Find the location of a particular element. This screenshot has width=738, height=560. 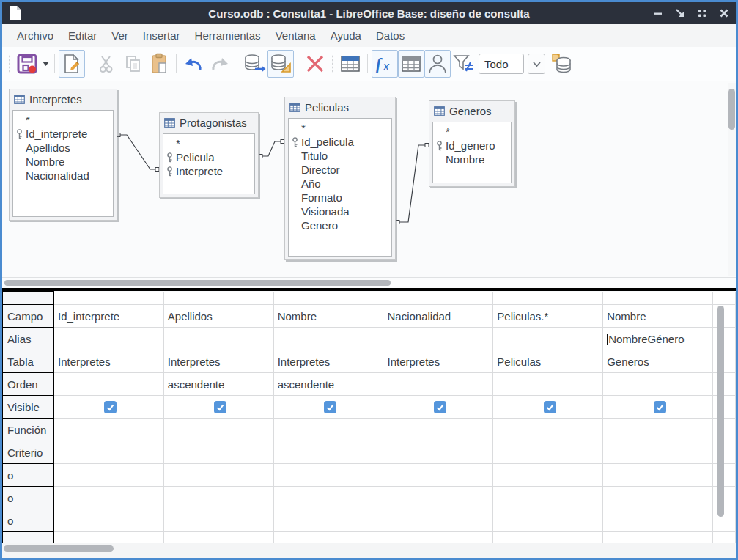

save-dropdown-arrow is located at coordinates (45, 64).